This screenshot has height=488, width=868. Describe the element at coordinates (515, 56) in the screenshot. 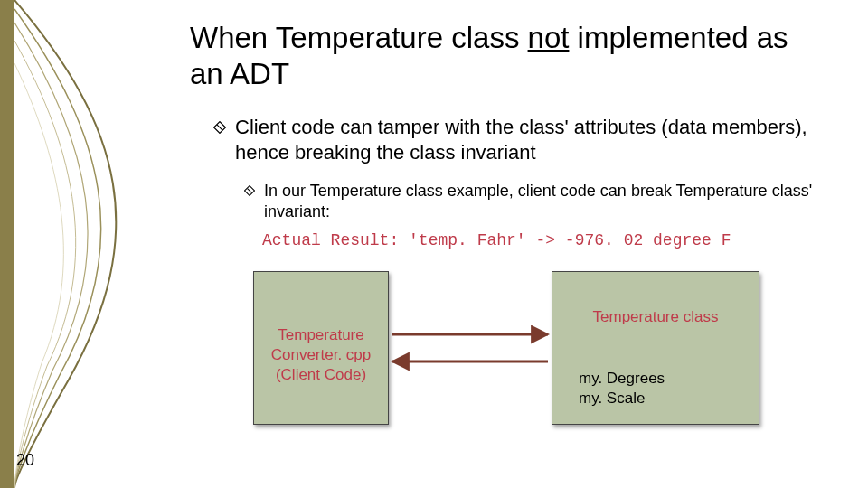

I see `slide-title: When Temperature class not implemented a…` at that location.